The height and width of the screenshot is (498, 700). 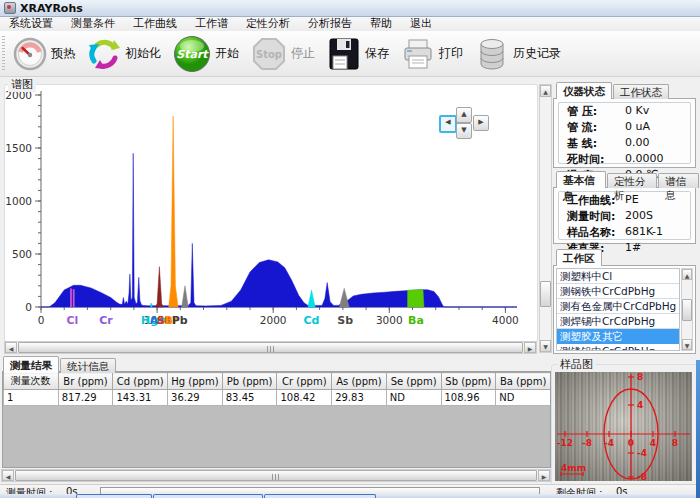 I want to click on toolbar: 预热 初始化 Start, so click(x=350, y=54).